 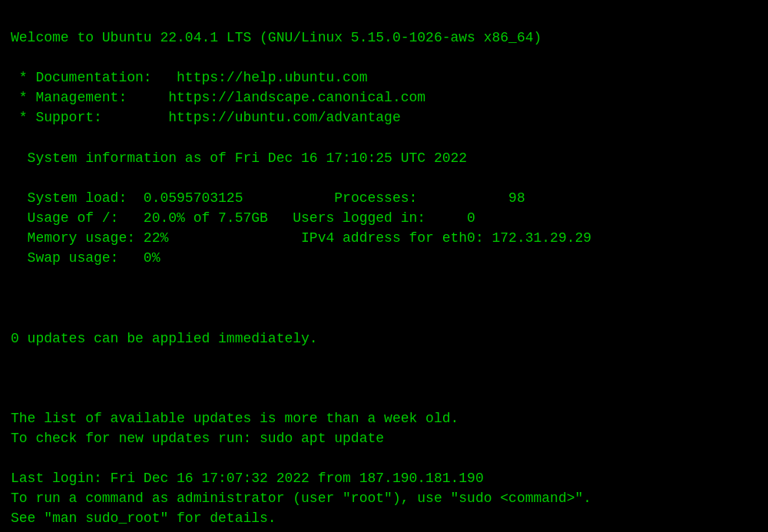 What do you see at coordinates (144, 518) in the screenshot?
I see `sudo-note2-line: See "man sudo_root" for details.` at bounding box center [144, 518].